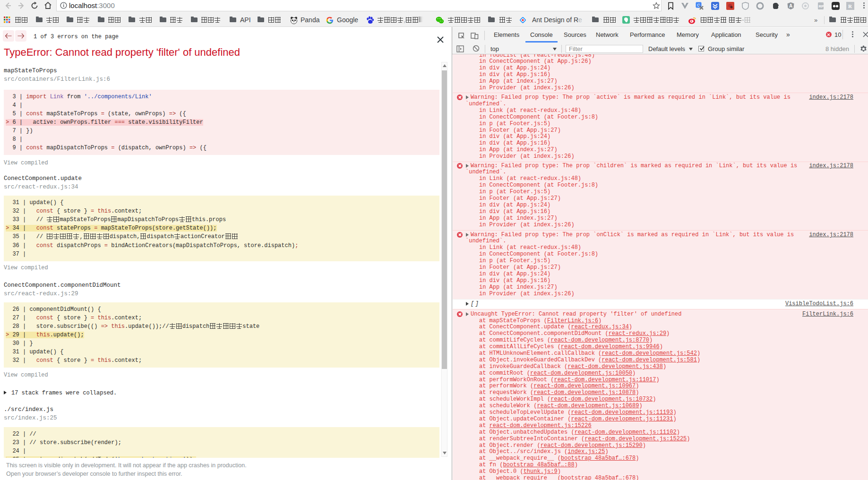 The image size is (868, 480). I want to click on svg-text: A, so click(791, 6).